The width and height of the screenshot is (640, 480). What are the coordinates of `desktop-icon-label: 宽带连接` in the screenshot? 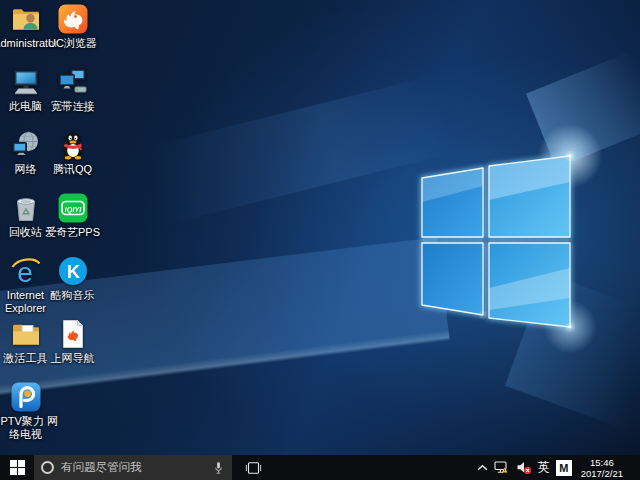 It's located at (73, 106).